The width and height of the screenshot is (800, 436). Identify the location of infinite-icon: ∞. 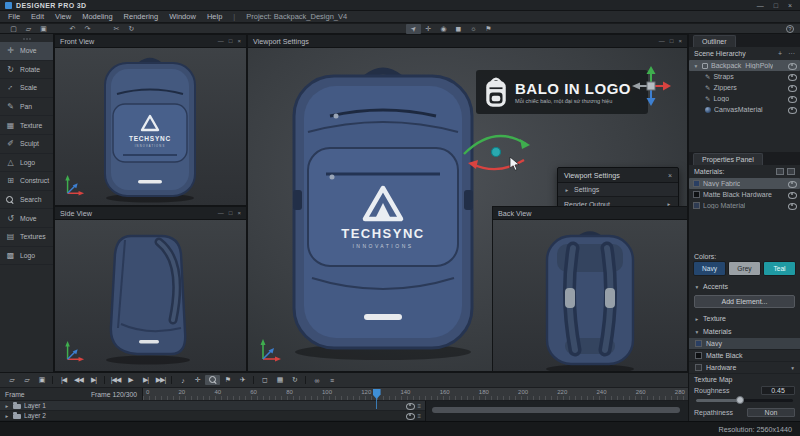
(316, 380).